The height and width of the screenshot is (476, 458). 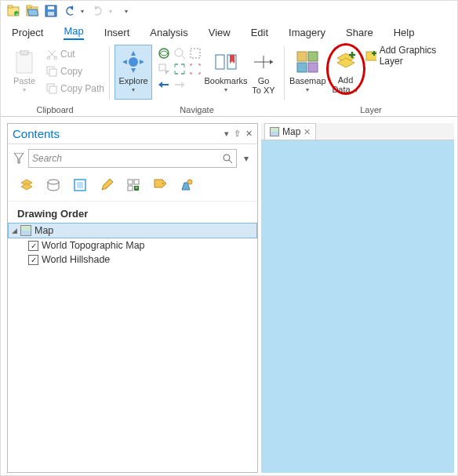 What do you see at coordinates (307, 33) in the screenshot?
I see `menu-imagery: Imagery` at bounding box center [307, 33].